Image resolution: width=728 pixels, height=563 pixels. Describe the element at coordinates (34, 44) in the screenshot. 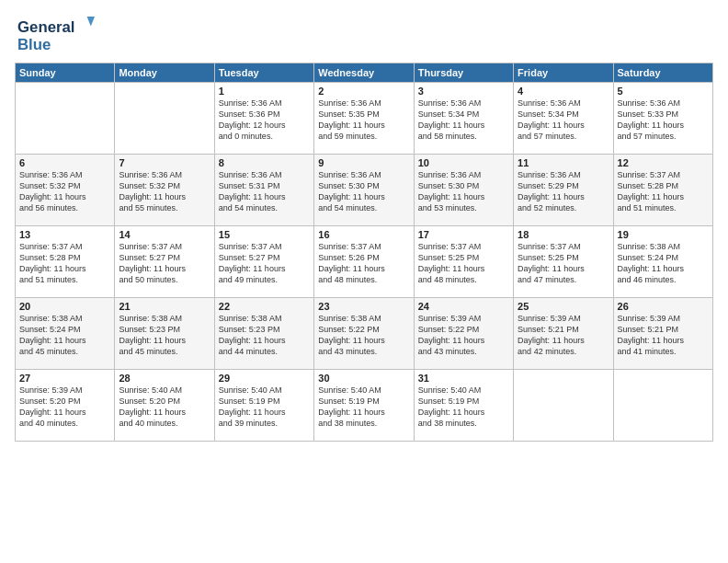

I see `svg-text: Blue` at that location.